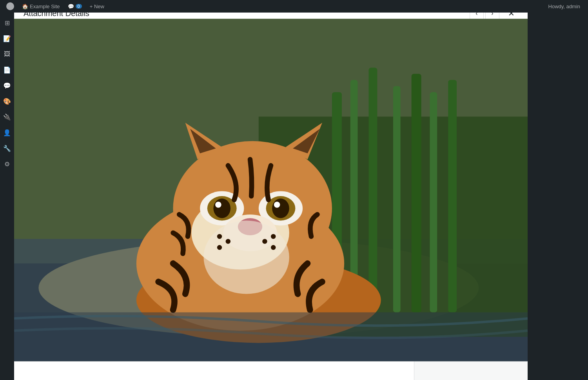 This screenshot has width=588, height=380. I want to click on howdy-text: Howdy, admin, so click(564, 6).